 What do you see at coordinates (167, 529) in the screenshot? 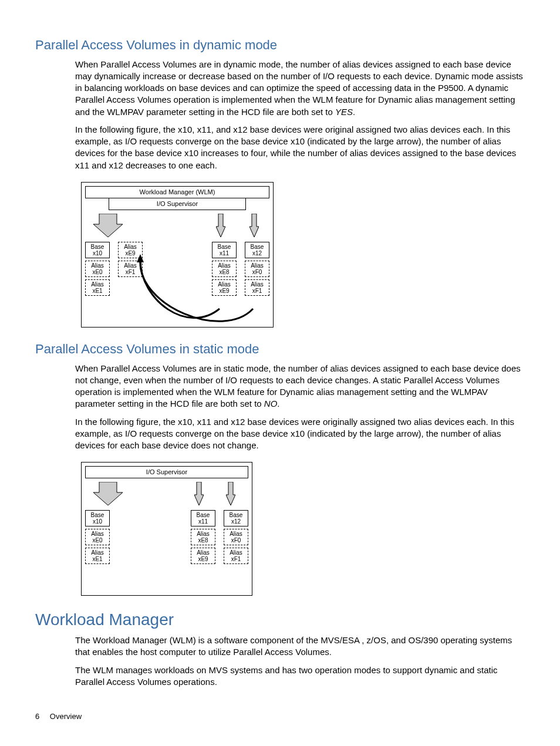
I see `diagram-static: I/O Supervisor Basex10 Basex11 Basex12 A…` at bounding box center [167, 529].